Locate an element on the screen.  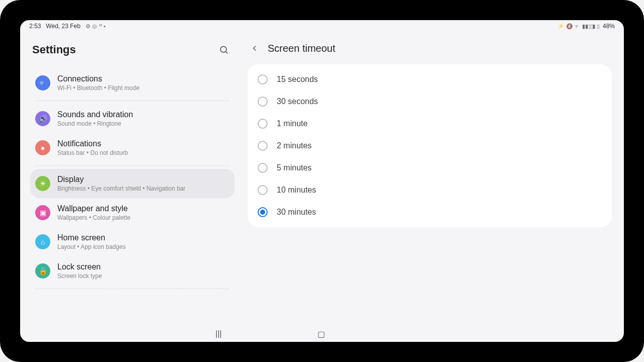
option-label: 15 seconds is located at coordinates (297, 79).